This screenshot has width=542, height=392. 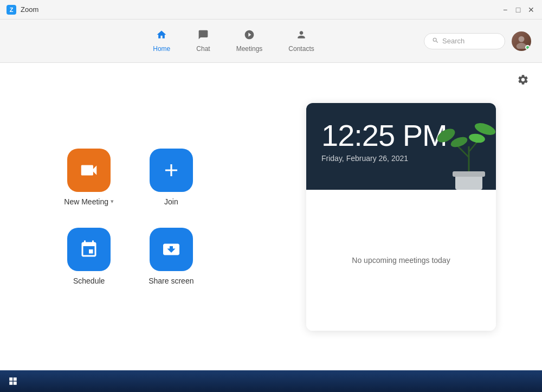 What do you see at coordinates (203, 41) in the screenshot?
I see `tab-chat: Chat` at bounding box center [203, 41].